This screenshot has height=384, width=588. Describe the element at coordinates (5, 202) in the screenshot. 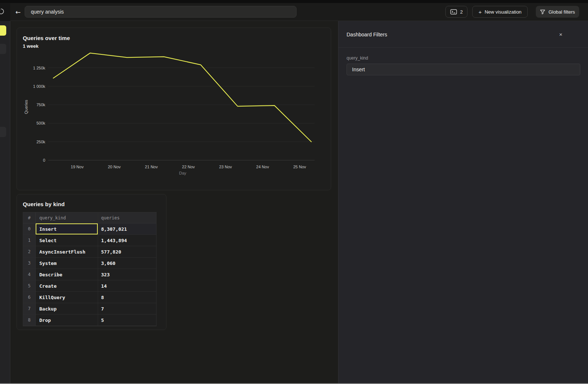

I see `pages-rail` at that location.